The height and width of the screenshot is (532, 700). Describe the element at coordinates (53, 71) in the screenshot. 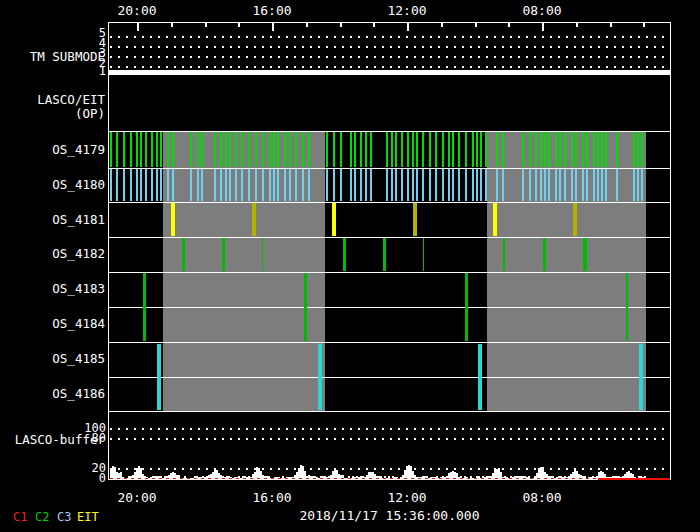

I see `tm-submode-ytick: 1` at that location.